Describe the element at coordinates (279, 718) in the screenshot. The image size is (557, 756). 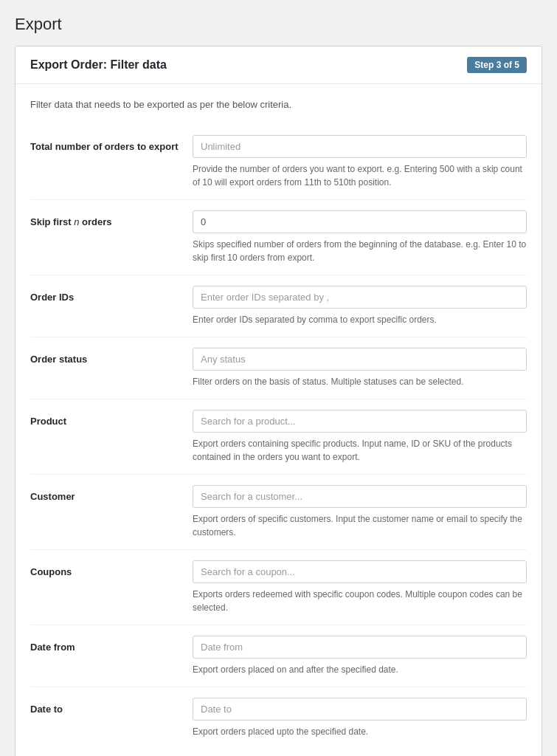
I see `form-row-date-to: Date to Export orders placed upto the sp…` at that location.